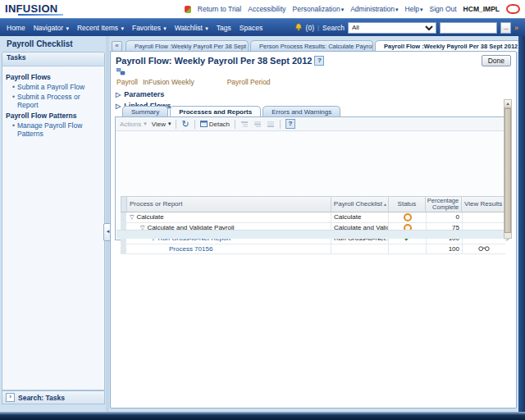 The image size is (525, 420). I want to click on help-menu: Help▾, so click(414, 9).